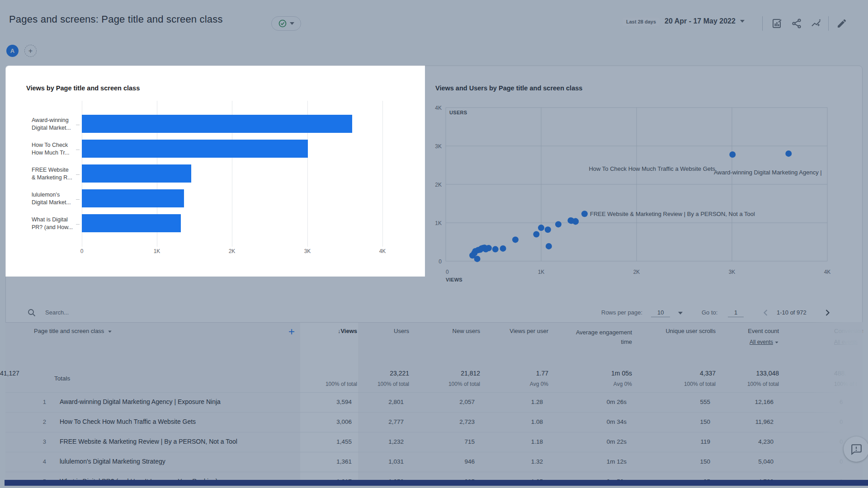  Describe the element at coordinates (157, 251) in the screenshot. I see `bar-x-tick-label: 1K` at that location.